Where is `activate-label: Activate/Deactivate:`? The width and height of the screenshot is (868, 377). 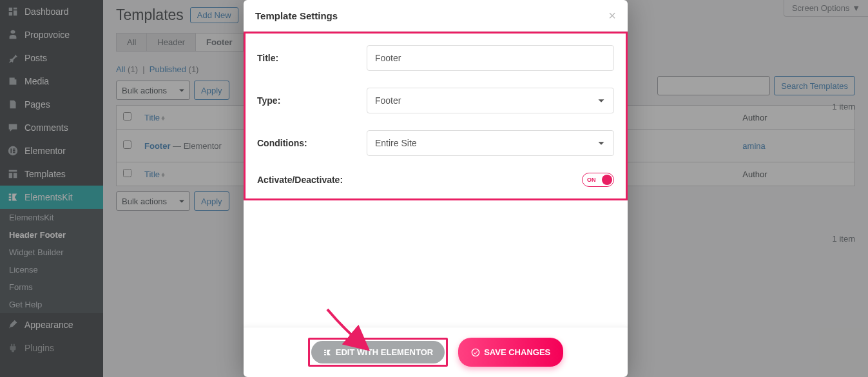 activate-label: Activate/Deactivate: is located at coordinates (312, 180).